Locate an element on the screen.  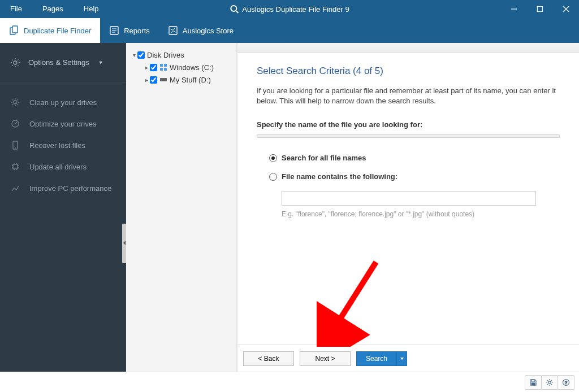
tree-checkbox-root is located at coordinates (141, 55).